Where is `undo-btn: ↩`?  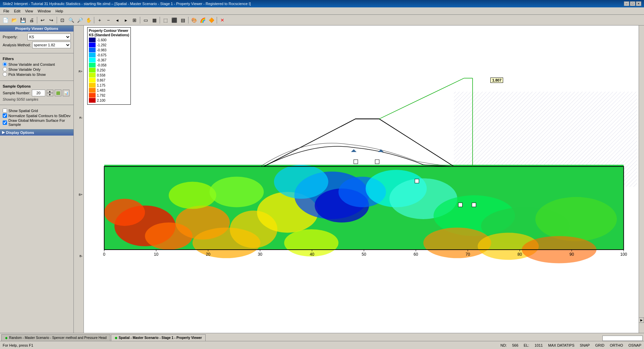
undo-btn: ↩ is located at coordinates (43, 20).